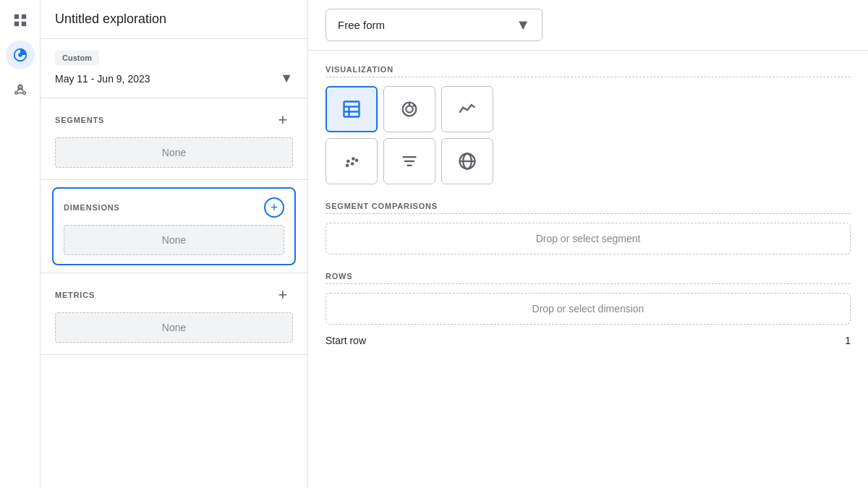 This screenshot has height=488, width=868. What do you see at coordinates (409, 161) in the screenshot?
I see `bar-viz-button` at bounding box center [409, 161].